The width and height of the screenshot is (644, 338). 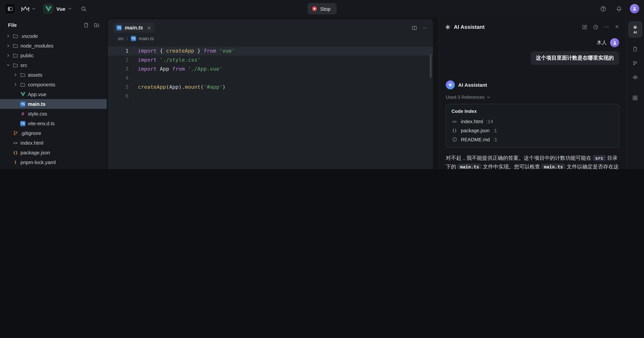 What do you see at coordinates (430, 66) in the screenshot?
I see `scrollbar-thumb` at bounding box center [430, 66].